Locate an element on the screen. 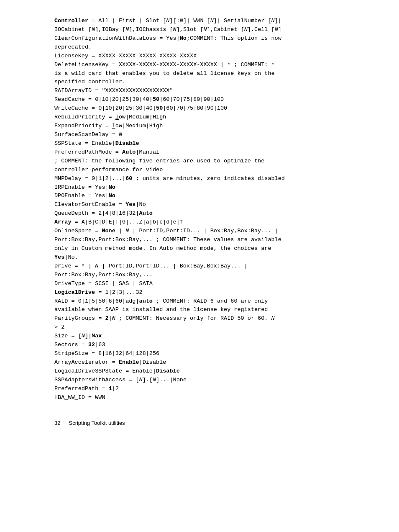 Image resolution: width=399 pixels, height=532 pixels. controller-keyword: Controller is located at coordinates (71, 21).